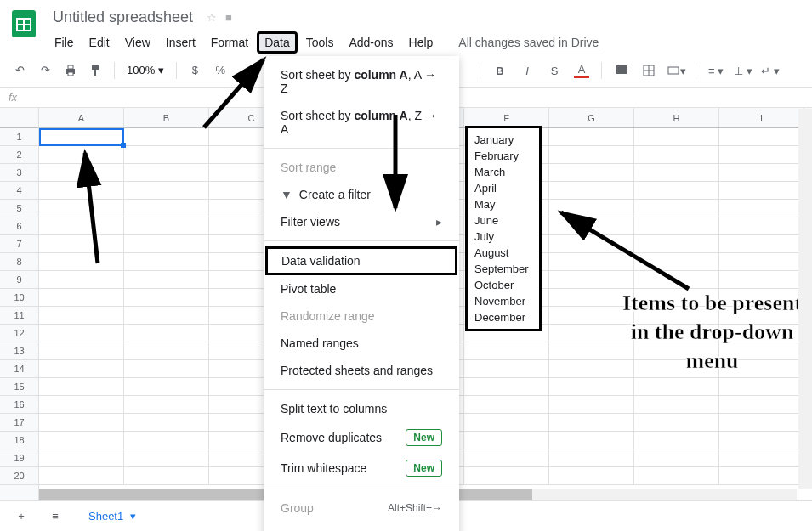  Describe the element at coordinates (167, 117) in the screenshot. I see `col-header: B` at that location.